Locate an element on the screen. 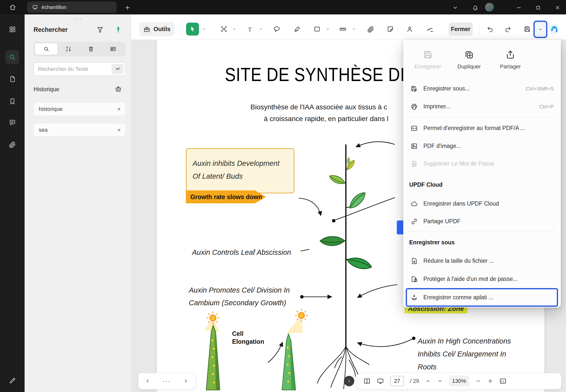 Image resolution: width=566 pixels, height=392 pixels. select-tool-dropdown is located at coordinates (204, 29).